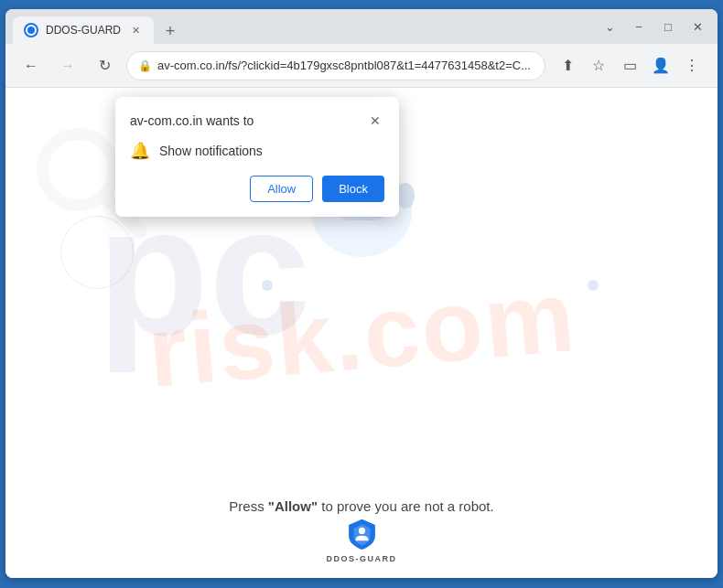  I want to click on caption-post: to prove you are not a robot., so click(406, 507).